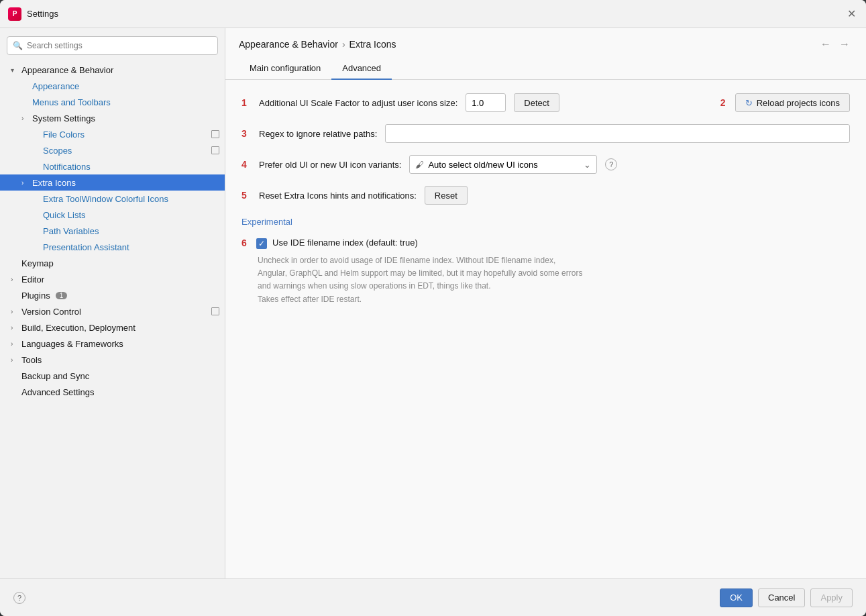  Describe the element at coordinates (62, 295) in the screenshot. I see `plugins-badge: 1` at that location.